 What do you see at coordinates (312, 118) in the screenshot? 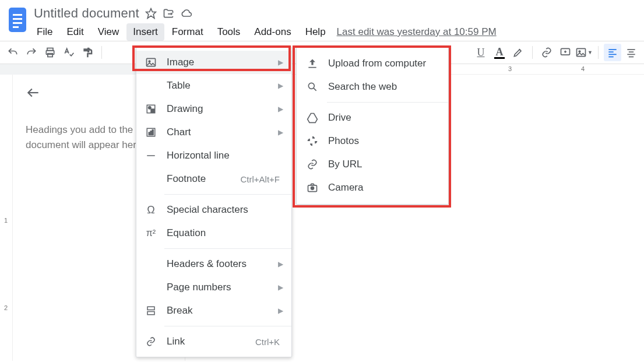
I see `drive-icon` at bounding box center [312, 118].